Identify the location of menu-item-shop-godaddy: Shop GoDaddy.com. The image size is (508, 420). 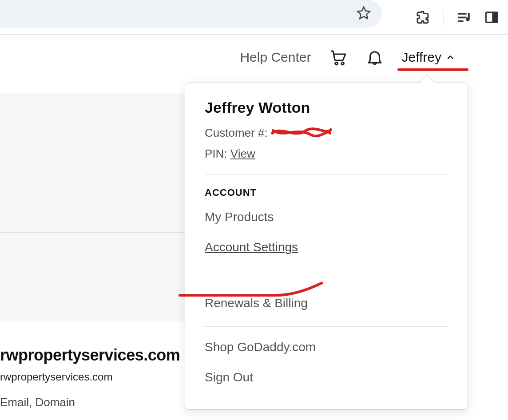
(260, 347).